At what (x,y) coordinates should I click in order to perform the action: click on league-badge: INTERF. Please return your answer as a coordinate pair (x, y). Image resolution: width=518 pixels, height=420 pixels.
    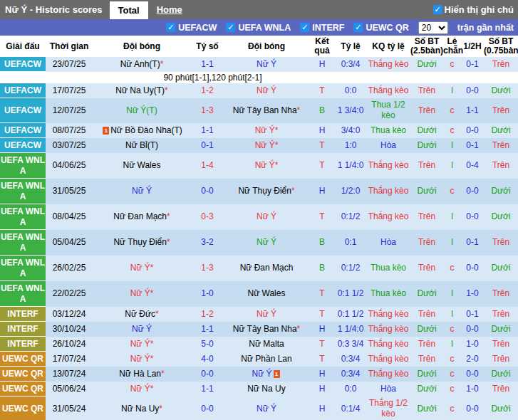
    Looking at the image, I should click on (23, 329).